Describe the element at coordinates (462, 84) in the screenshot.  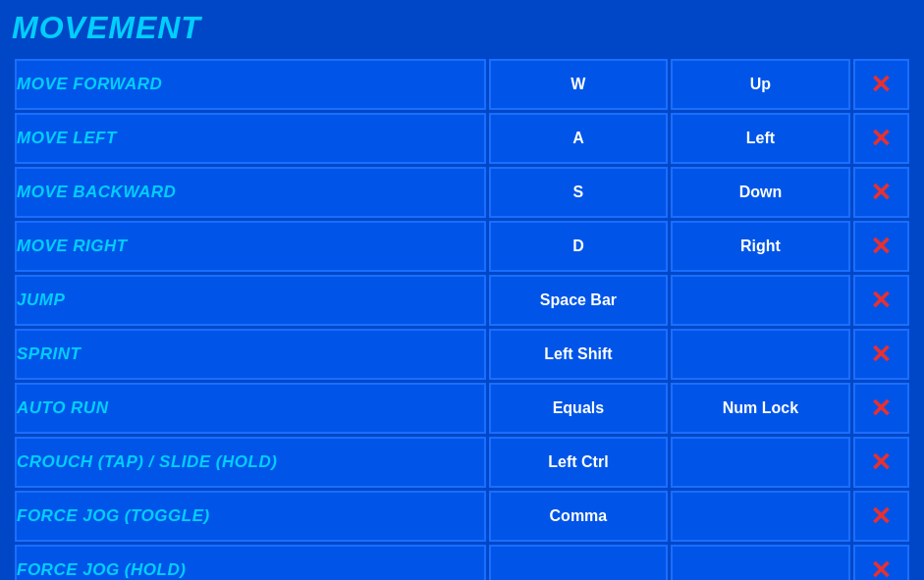
I see `table-row: MOVE FORWARDWUp✕` at that location.